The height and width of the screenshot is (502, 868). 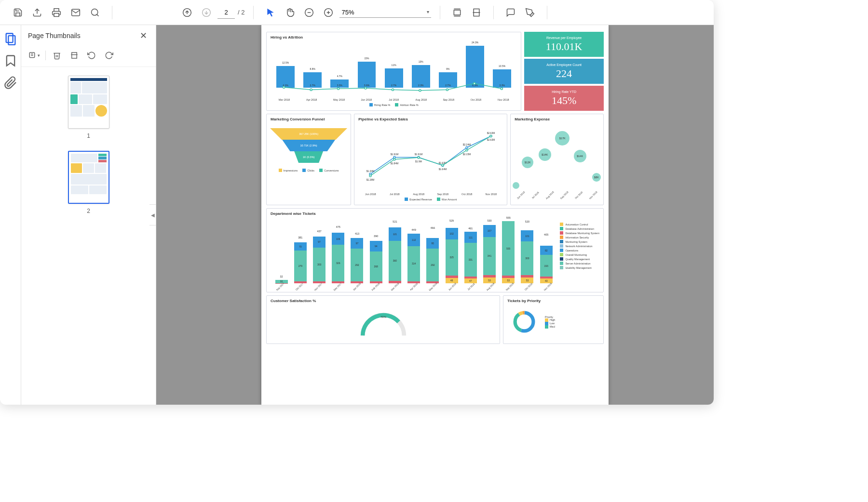 What do you see at coordinates (564, 92) in the screenshot?
I see `kpi-label: Hiring Rate YTD` at bounding box center [564, 92].